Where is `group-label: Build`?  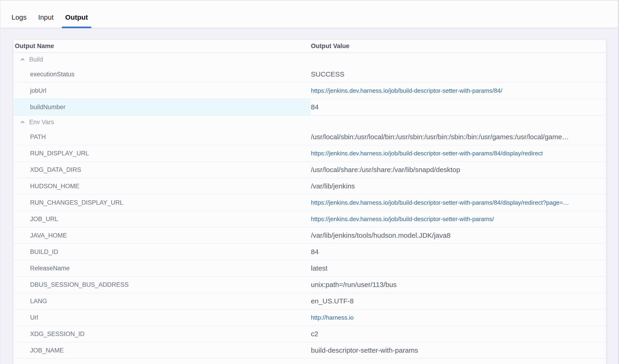
group-label: Build is located at coordinates (36, 59).